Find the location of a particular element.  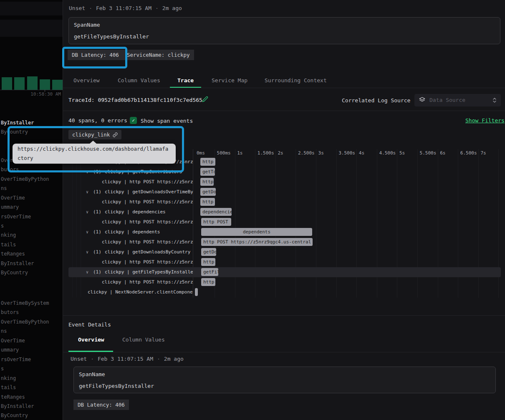

span-name: clickpy | getDownloadsOverTimeBySystem is located at coordinates (149, 192).